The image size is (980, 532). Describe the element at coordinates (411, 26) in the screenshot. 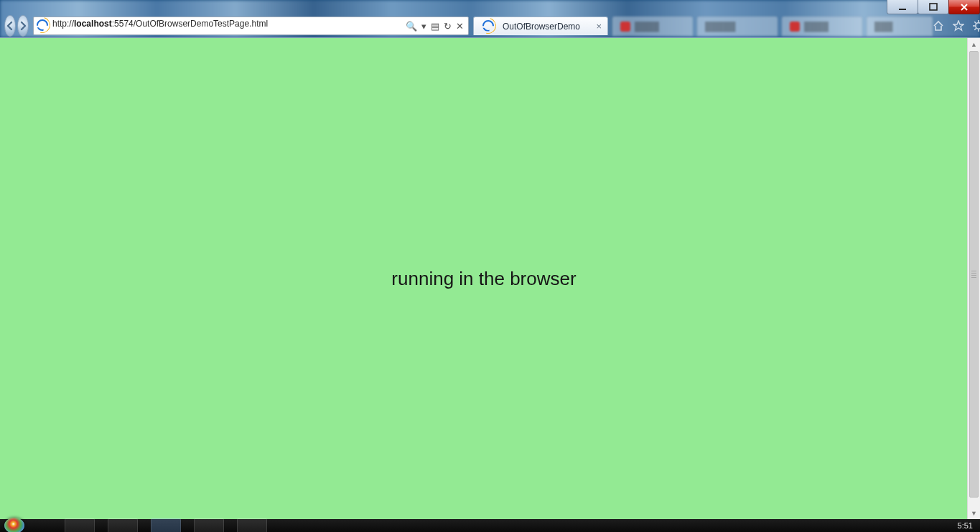

I see `search-icon: 🔍` at that location.